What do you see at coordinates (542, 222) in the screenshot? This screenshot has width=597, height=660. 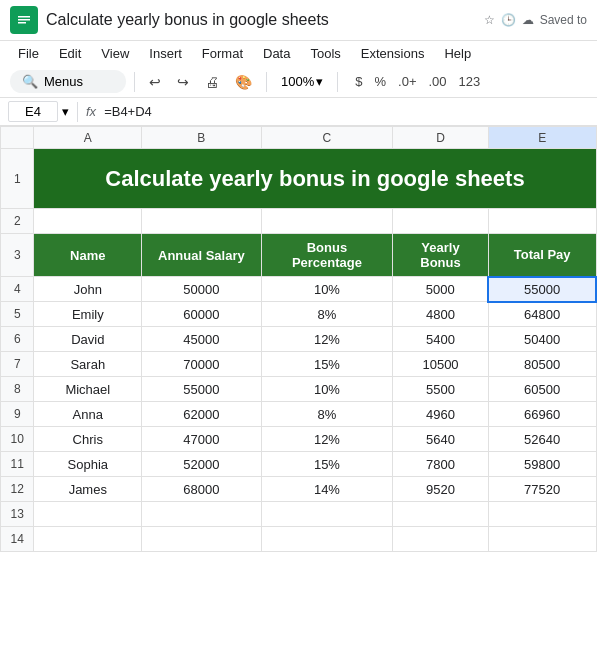 I see `cell-e2` at bounding box center [542, 222].